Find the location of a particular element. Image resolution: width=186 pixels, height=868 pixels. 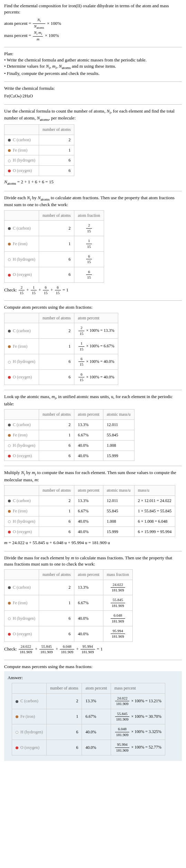

plan-bullet-2: • Determine values for Ni, mi, Natoms an… is located at coordinates (93, 67).